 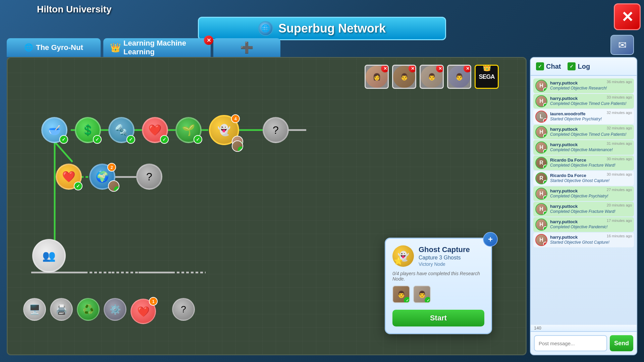 What do you see at coordinates (444, 250) in the screenshot?
I see `popup-title: Ghost Capture` at bounding box center [444, 250].